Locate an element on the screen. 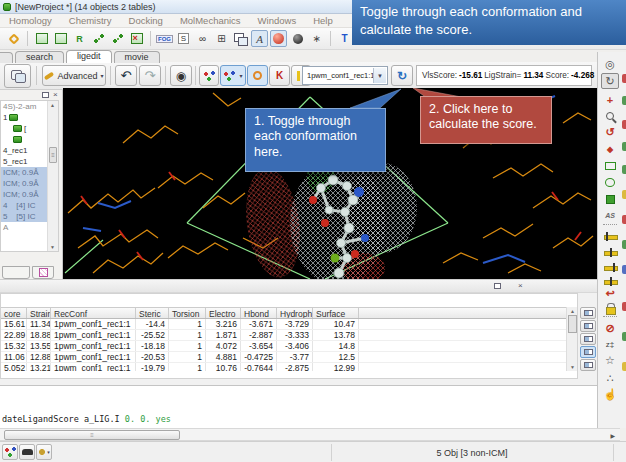 The width and height of the screenshot is (626, 462). plot-tool-button is located at coordinates (98, 38).